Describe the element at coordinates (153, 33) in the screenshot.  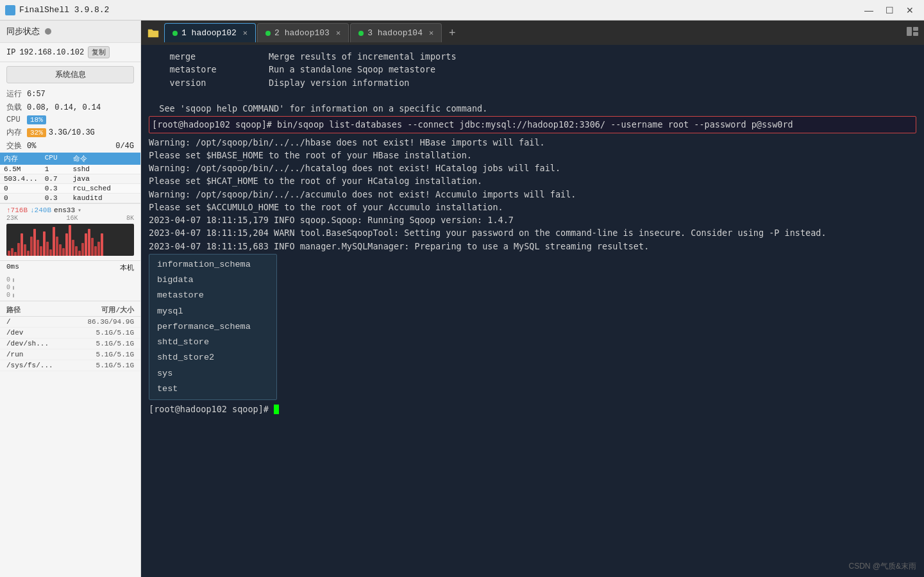
I see `folder-icon` at that location.